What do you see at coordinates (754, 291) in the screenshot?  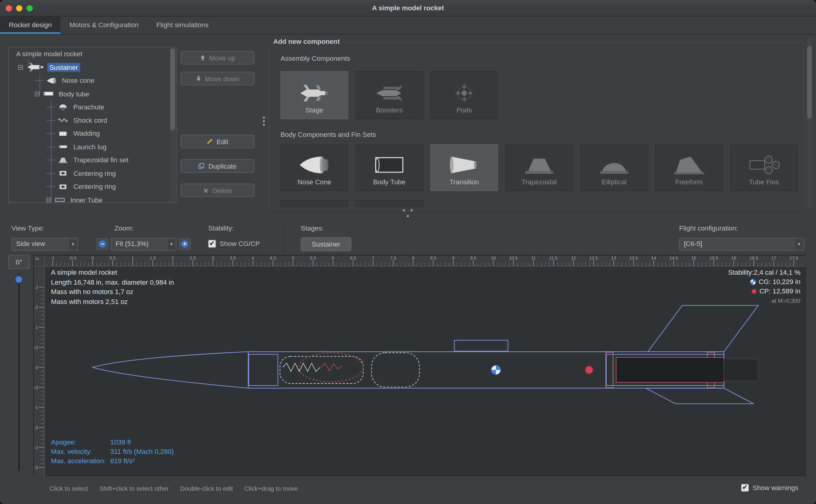 I see `cp-icon` at bounding box center [754, 291].